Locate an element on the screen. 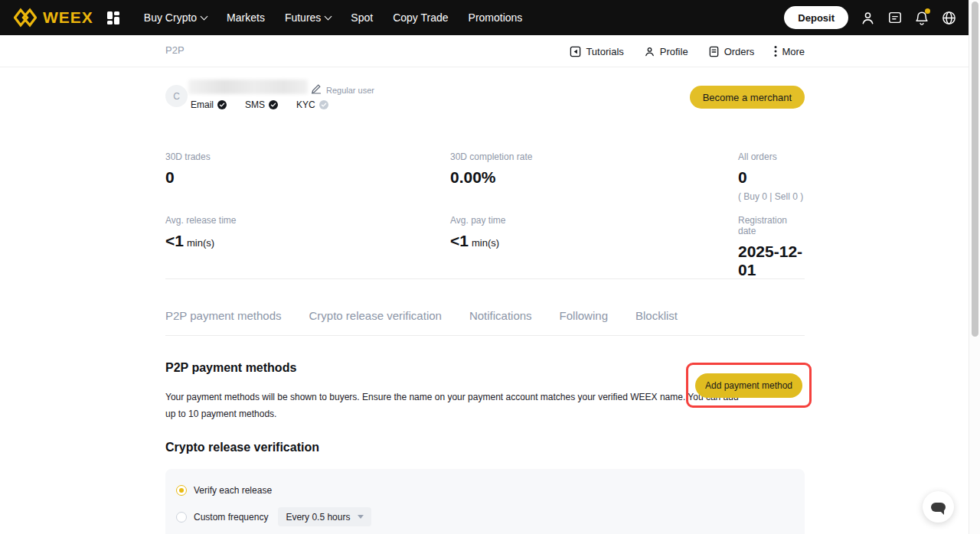 The width and height of the screenshot is (980, 534). nav-right-cluster: Deposit is located at coordinates (871, 18).